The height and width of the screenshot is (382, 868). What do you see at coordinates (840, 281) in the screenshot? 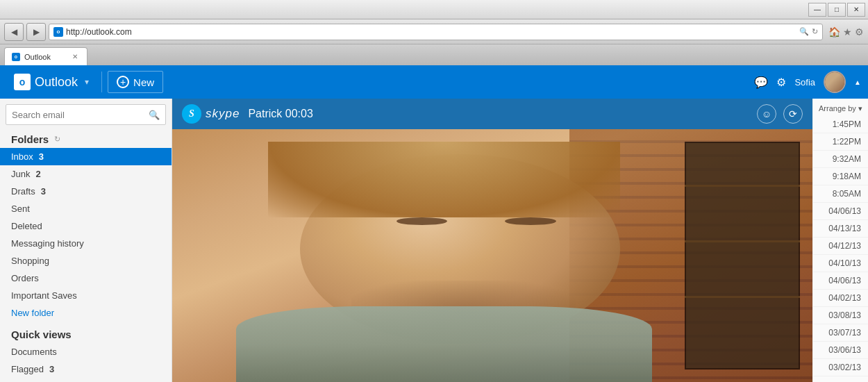
I see `timestamp-10: 04/06/13` at bounding box center [840, 281].